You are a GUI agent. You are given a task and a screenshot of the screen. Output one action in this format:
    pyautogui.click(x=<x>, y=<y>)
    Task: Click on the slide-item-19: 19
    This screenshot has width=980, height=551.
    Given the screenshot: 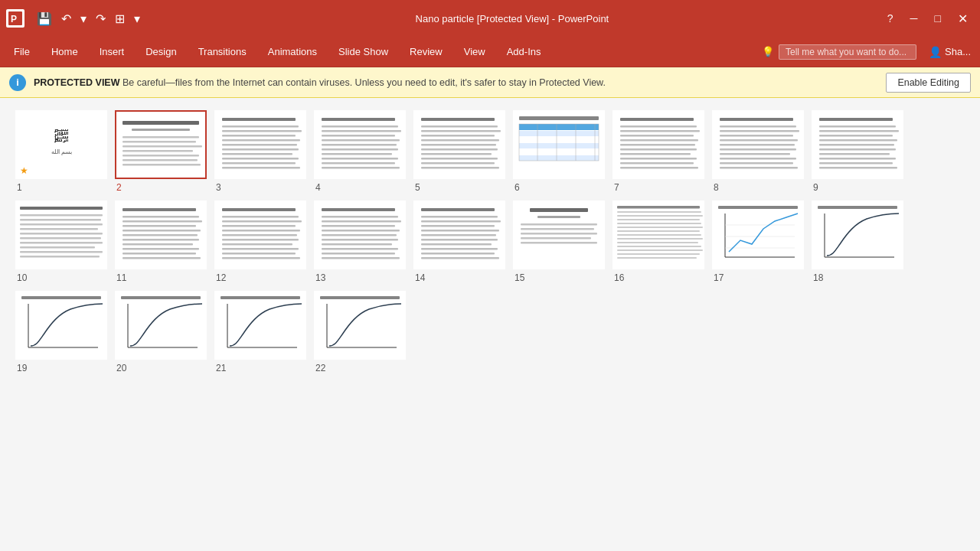 What is the action you would take?
    pyautogui.click(x=61, y=332)
    